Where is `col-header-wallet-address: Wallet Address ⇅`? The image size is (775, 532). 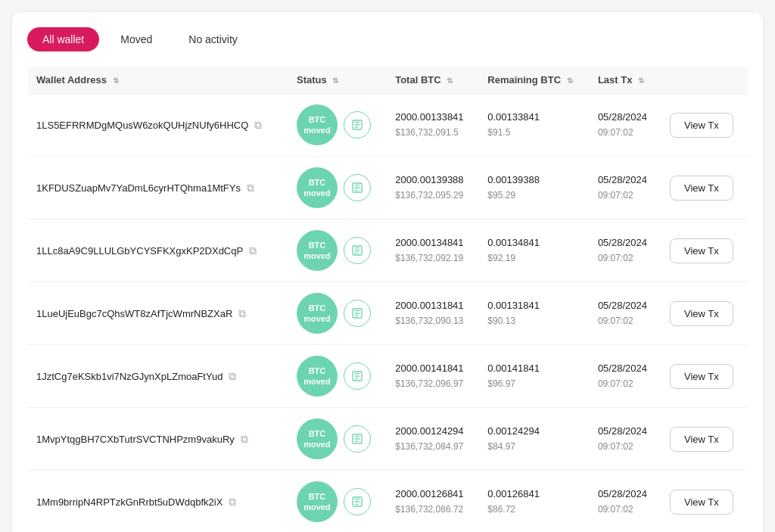
col-header-wallet-address: Wallet Address ⇅ is located at coordinates (157, 80).